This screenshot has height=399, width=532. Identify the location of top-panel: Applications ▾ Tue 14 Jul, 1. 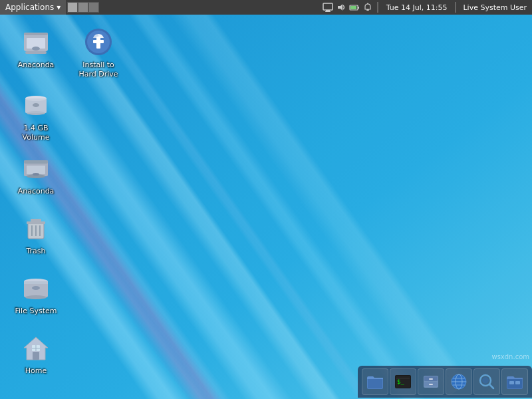
(266, 7).